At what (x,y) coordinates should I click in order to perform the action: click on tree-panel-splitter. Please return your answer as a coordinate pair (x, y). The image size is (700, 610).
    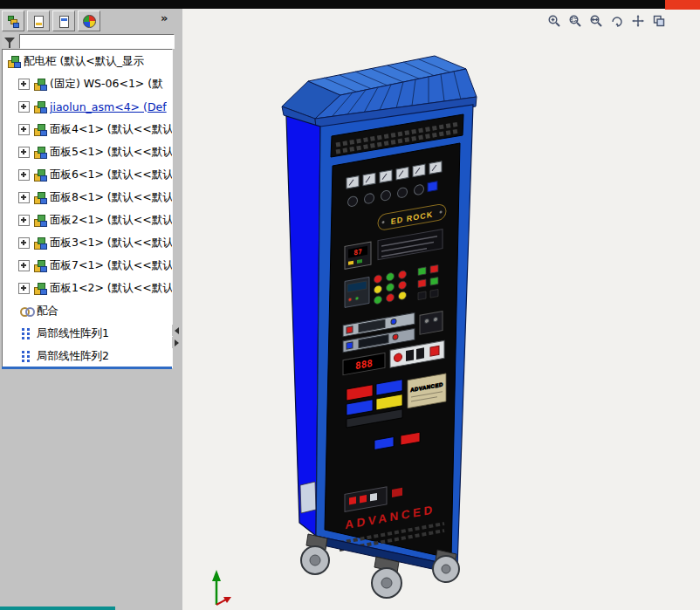
    Looking at the image, I should click on (87, 368).